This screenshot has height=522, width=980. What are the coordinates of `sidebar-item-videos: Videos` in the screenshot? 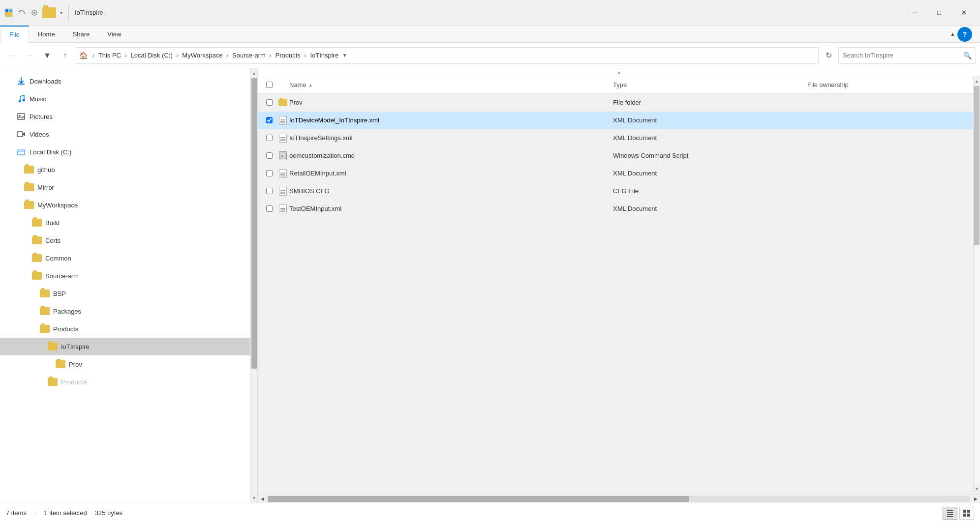 It's located at (125, 134).